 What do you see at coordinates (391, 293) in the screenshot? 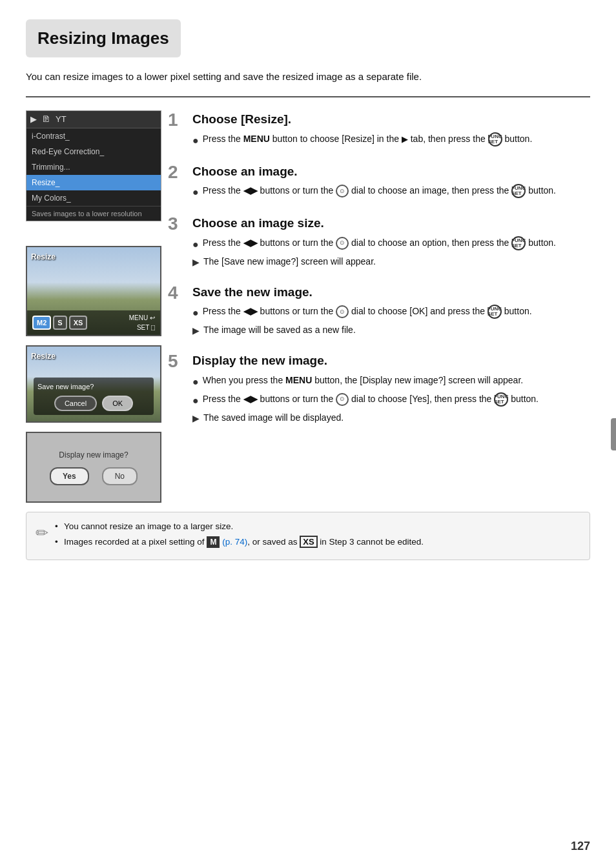
I see `step-4-title: Save the new image.` at bounding box center [391, 293].